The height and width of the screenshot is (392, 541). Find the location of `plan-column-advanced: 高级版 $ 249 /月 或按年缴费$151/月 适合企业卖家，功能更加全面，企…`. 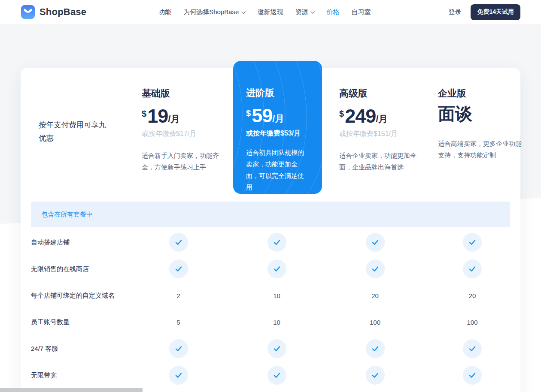

plan-column-advanced: 高级版 $ 249 /月 或按年缴费$151/月 适合企业卖家，功能更加全面，企… is located at coordinates (383, 130).